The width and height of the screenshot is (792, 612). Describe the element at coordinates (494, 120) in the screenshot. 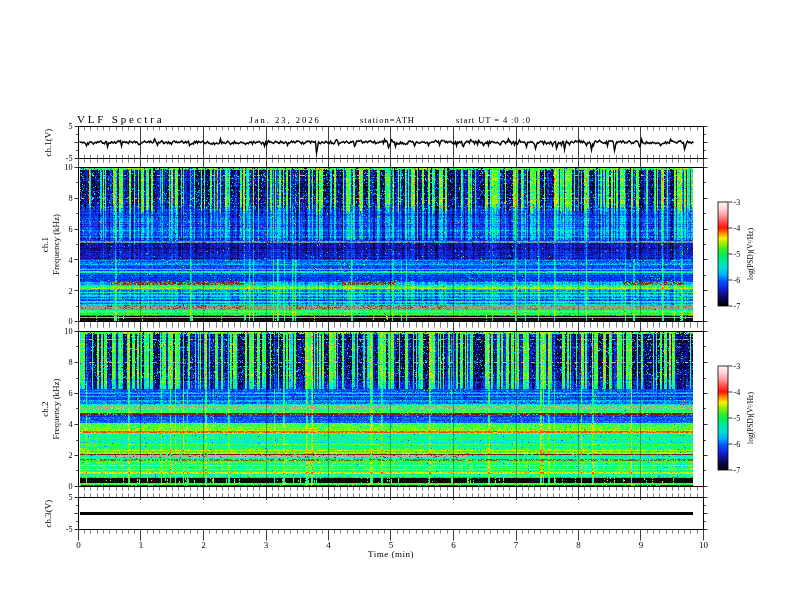

I see `svg-text: start UT = 4 :0 :0` at that location.